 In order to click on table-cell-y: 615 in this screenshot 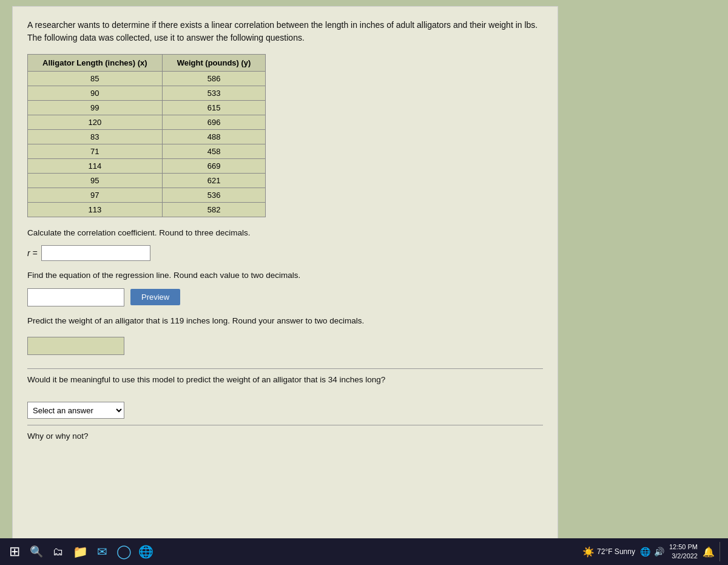, I will do `click(214, 108)`.